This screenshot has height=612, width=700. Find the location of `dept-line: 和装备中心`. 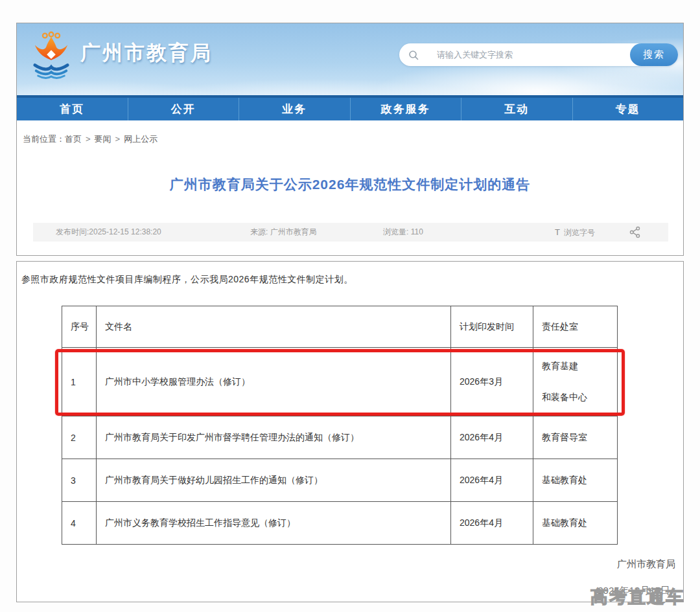

dept-line: 和装备中心 is located at coordinates (579, 398).